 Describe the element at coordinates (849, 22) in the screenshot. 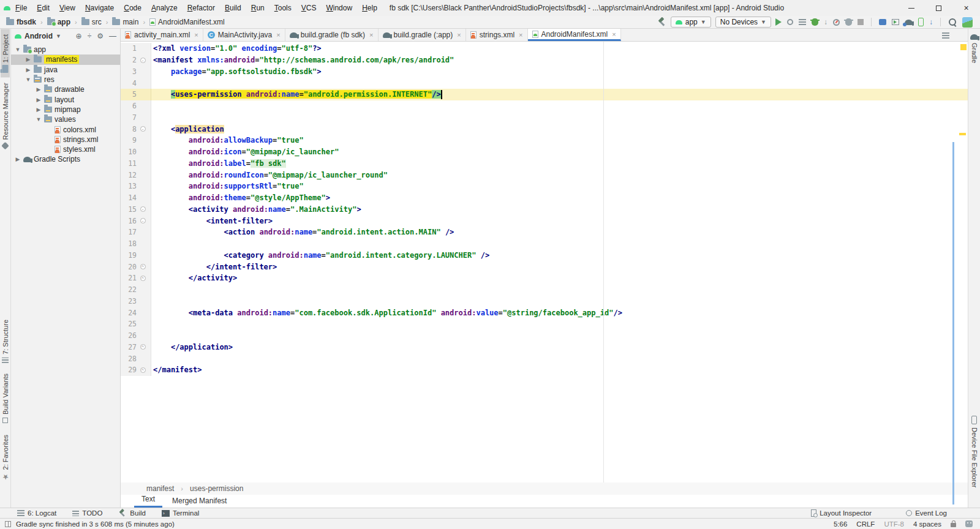

I see `rerun-debug-icon` at that location.